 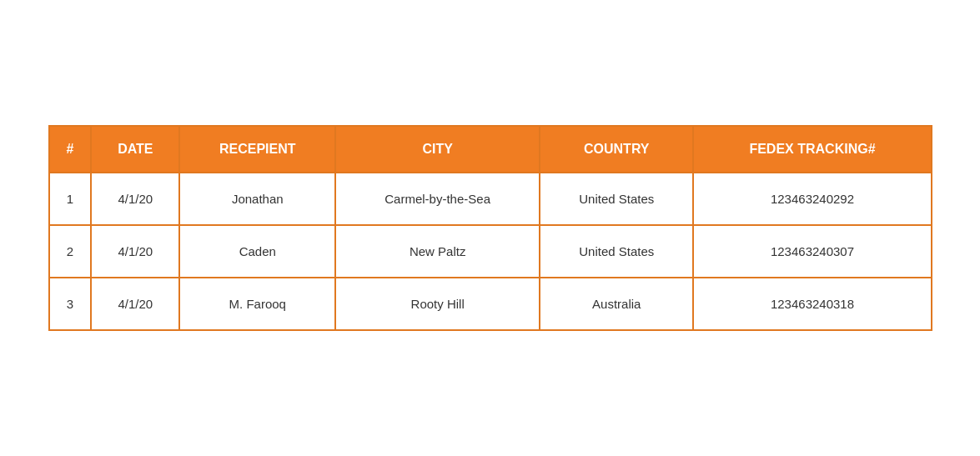 What do you see at coordinates (437, 149) in the screenshot?
I see `col-city-header: CITY` at bounding box center [437, 149].